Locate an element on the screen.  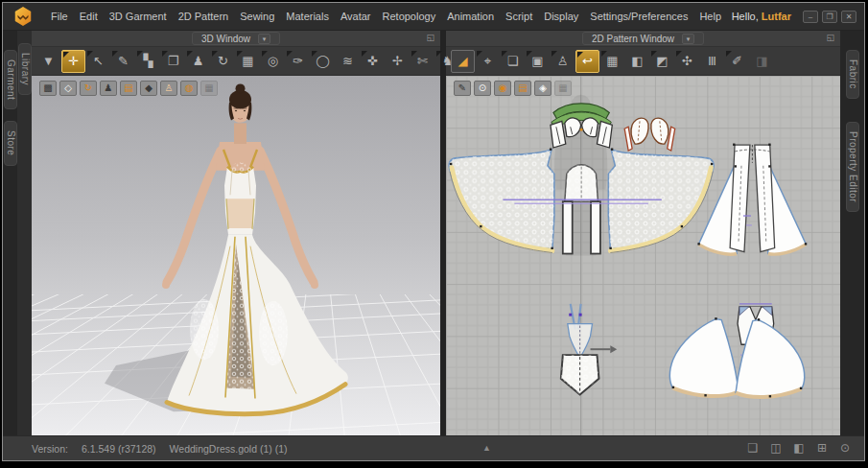
menu-script: Script is located at coordinates (519, 16).